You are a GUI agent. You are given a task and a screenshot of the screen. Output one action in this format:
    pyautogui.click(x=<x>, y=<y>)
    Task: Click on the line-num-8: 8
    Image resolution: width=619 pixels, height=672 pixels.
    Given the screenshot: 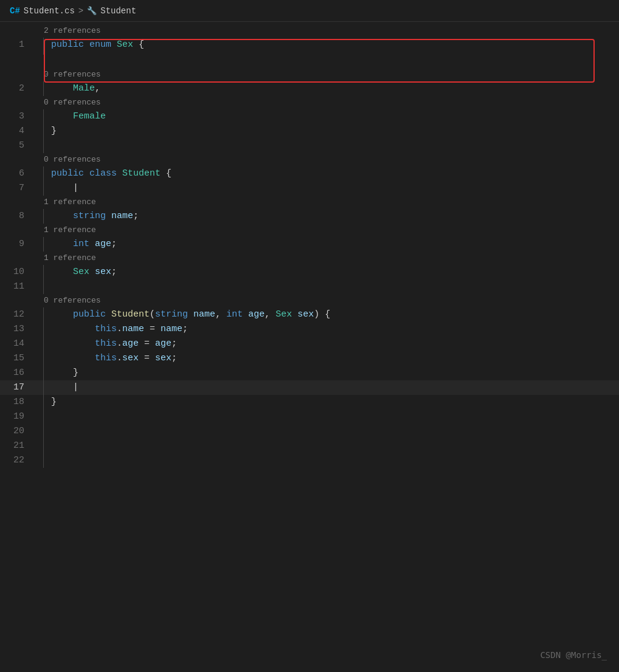 What is the action you would take?
    pyautogui.click(x=18, y=216)
    